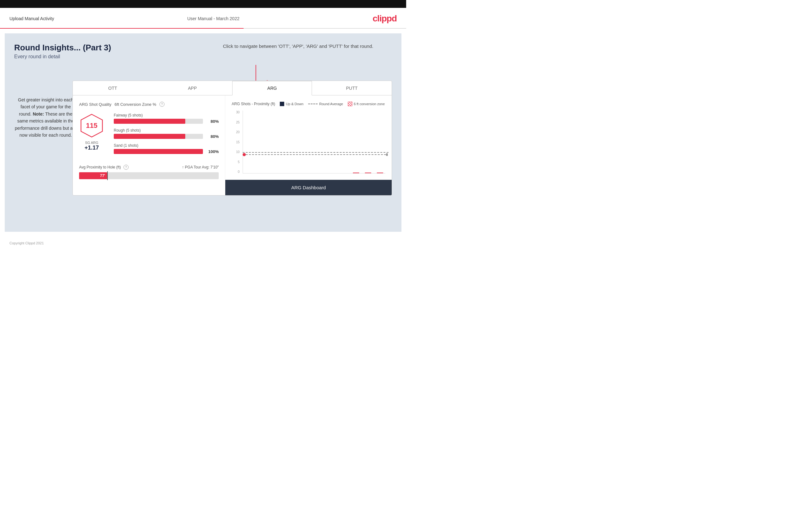 The image size is (812, 507). I want to click on fairway-bar-track, so click(158, 121).